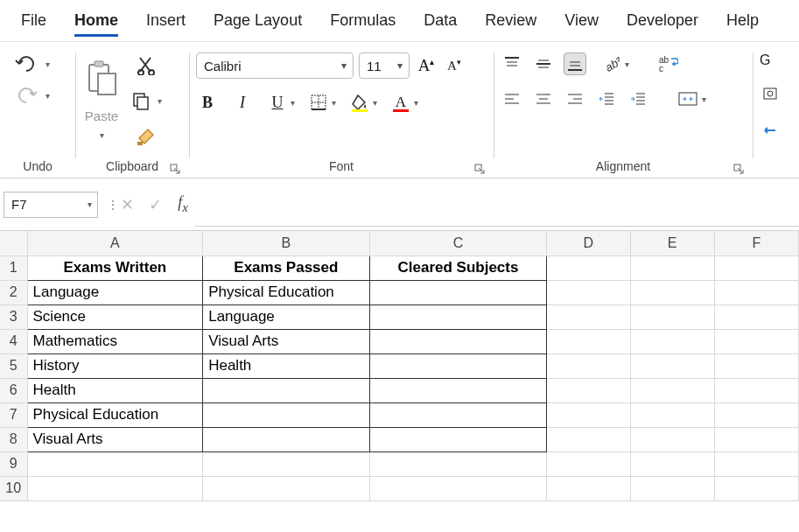  What do you see at coordinates (375, 103) in the screenshot?
I see `fill-color-dropdown: ▾` at bounding box center [375, 103].